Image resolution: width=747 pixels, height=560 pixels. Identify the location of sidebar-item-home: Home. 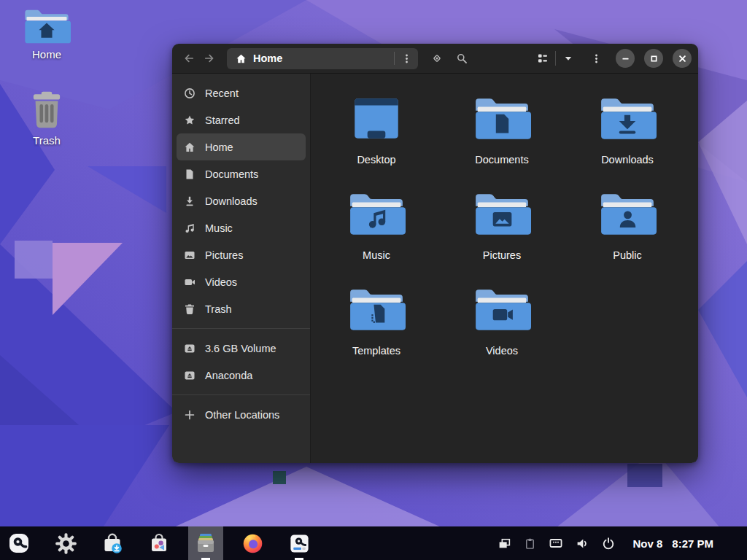
(241, 147).